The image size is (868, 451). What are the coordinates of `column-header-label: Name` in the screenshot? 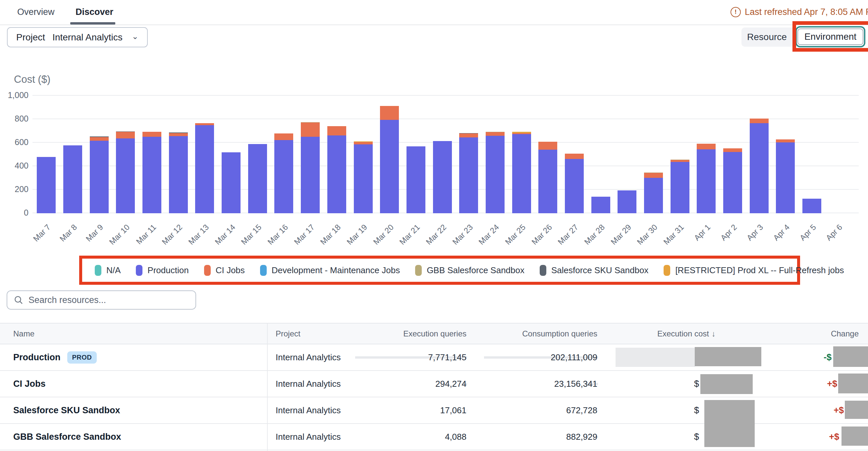 It's located at (24, 334).